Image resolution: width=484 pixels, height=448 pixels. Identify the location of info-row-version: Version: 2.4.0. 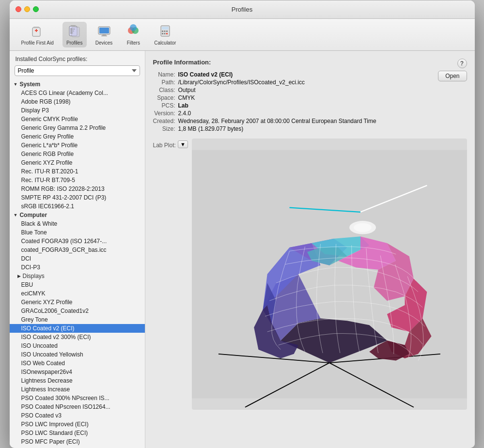
(265, 113).